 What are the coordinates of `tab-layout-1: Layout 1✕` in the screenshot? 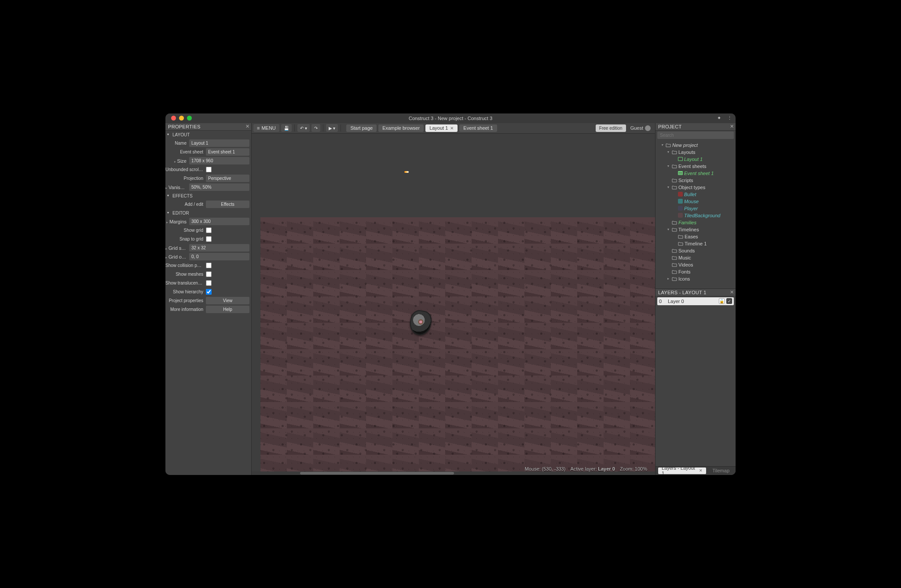 It's located at (442, 128).